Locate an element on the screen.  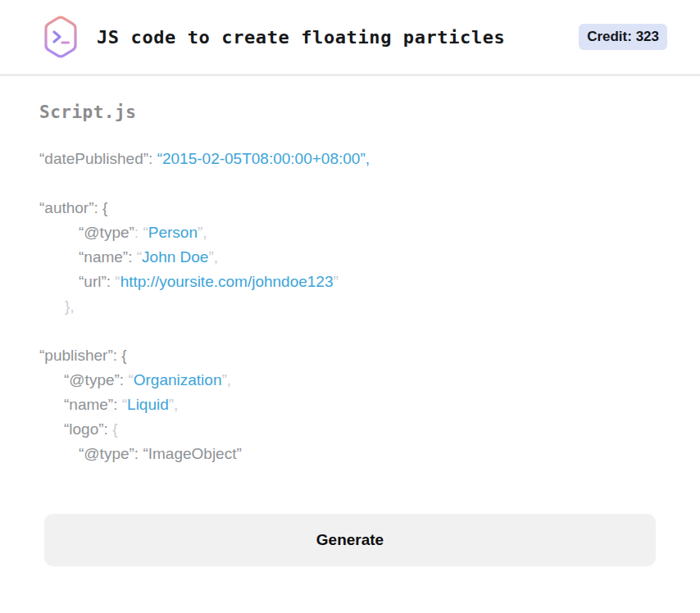
code-line: }, is located at coordinates (350, 306).